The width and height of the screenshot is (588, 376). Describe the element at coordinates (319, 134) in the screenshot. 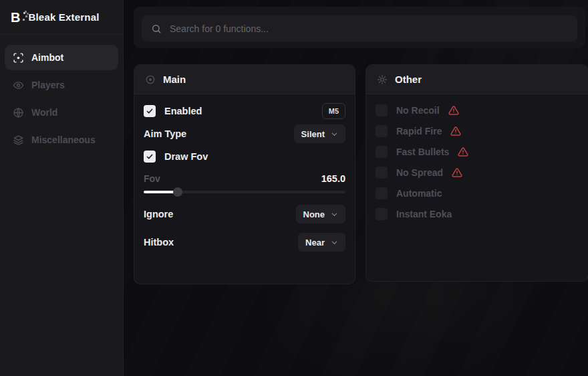

I see `aim-type-dropdown: Silent` at that location.